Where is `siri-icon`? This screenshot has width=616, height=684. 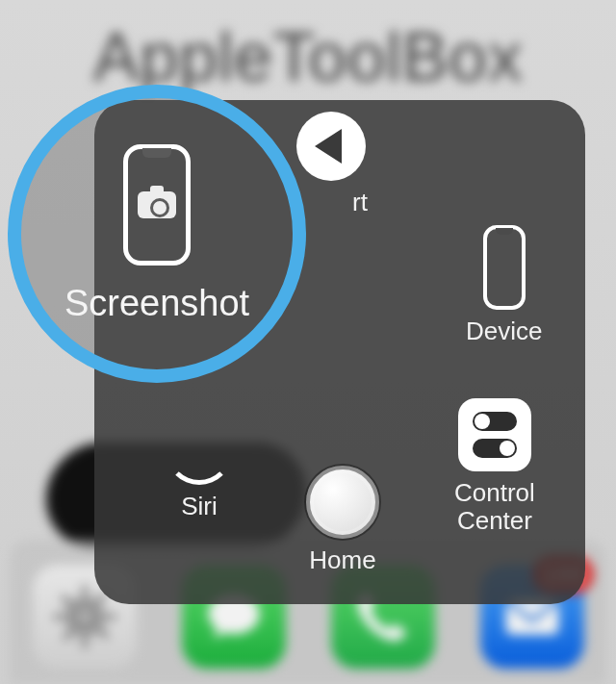 siri-icon is located at coordinates (199, 451).